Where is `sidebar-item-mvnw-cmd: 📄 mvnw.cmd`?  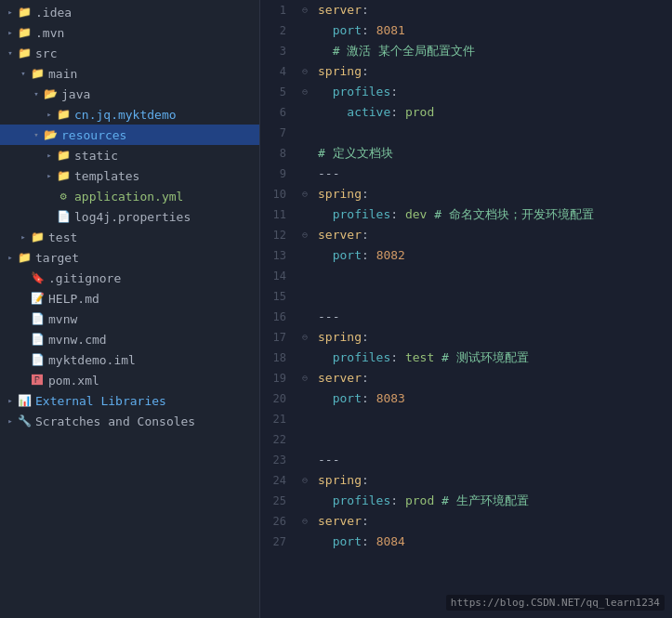 sidebar-item-mvnw-cmd: 📄 mvnw.cmd is located at coordinates (130, 339).